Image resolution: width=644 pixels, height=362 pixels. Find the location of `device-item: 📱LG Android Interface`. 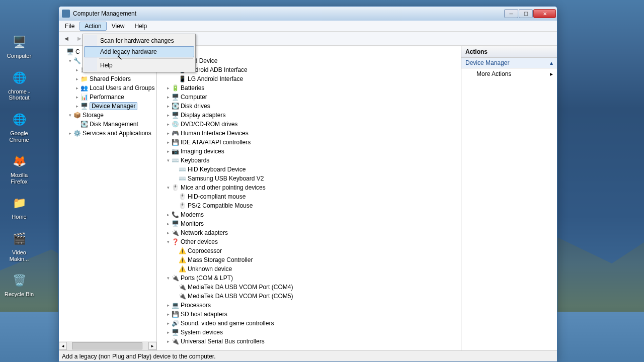

device-item: 📱LG Android Interface is located at coordinates (309, 79).